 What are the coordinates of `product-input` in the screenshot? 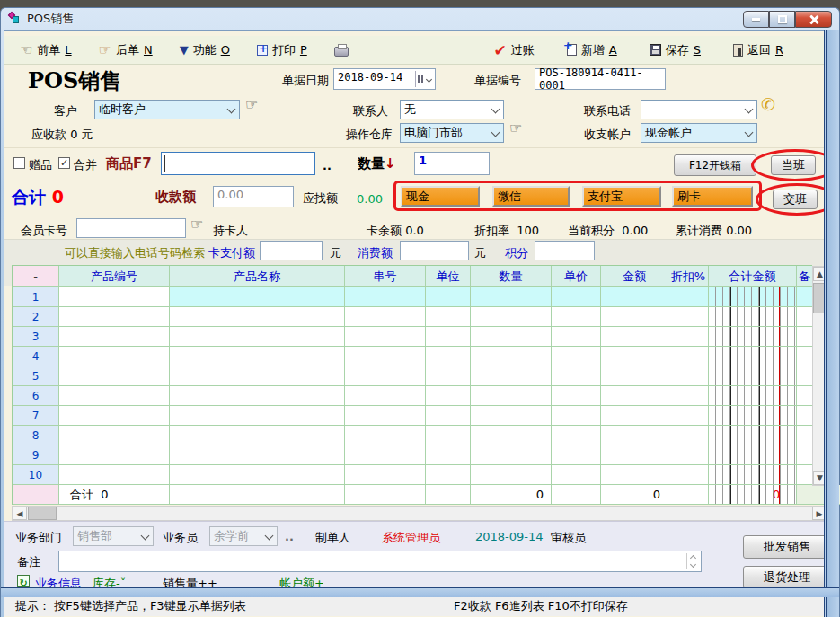 It's located at (238, 163).